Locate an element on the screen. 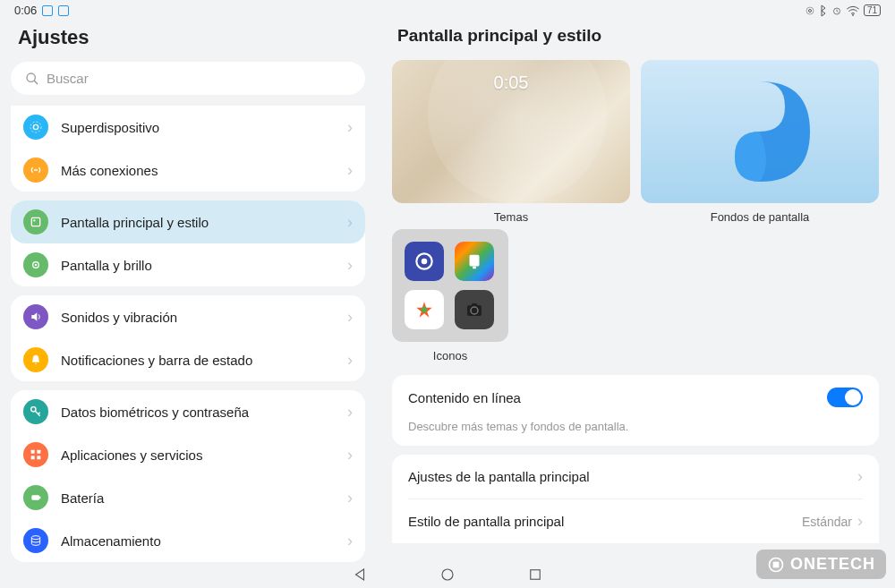 The image size is (895, 588). status-icons: 71 is located at coordinates (843, 11).